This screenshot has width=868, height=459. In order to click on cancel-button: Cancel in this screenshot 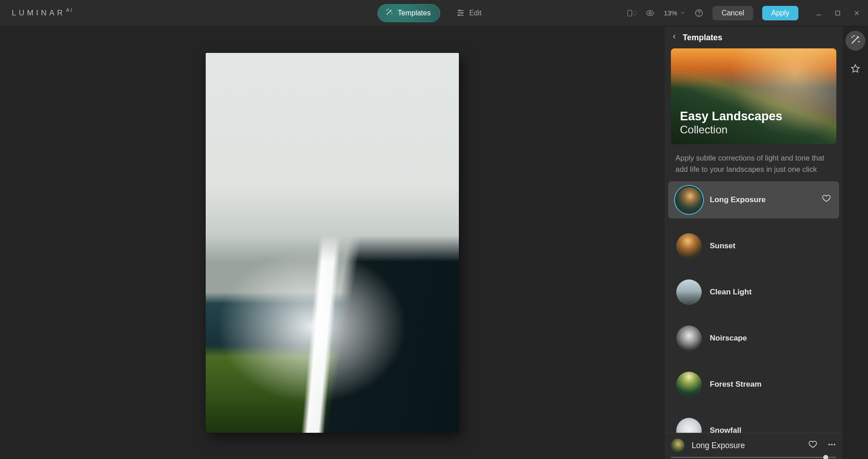, I will do `click(733, 13)`.